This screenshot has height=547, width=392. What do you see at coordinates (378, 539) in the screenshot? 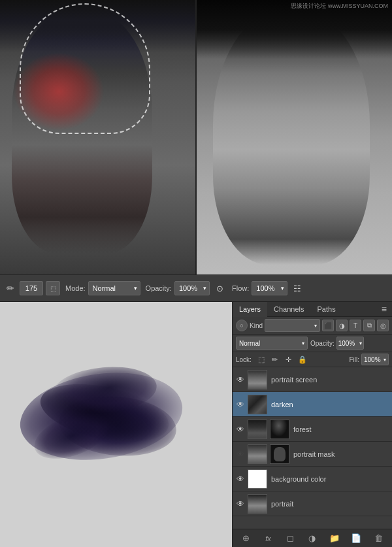
I see `delete-layer-button: 🗑` at bounding box center [378, 539].